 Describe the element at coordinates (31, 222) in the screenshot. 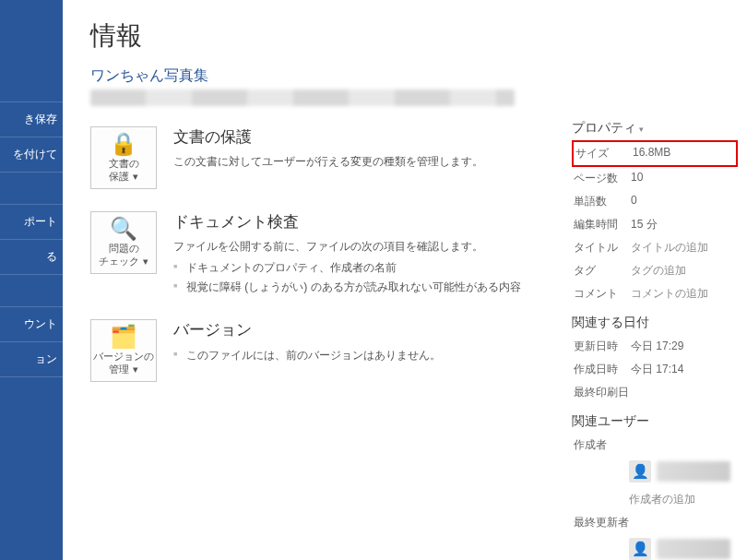

I see `sidebar-item-export: ポート` at that location.